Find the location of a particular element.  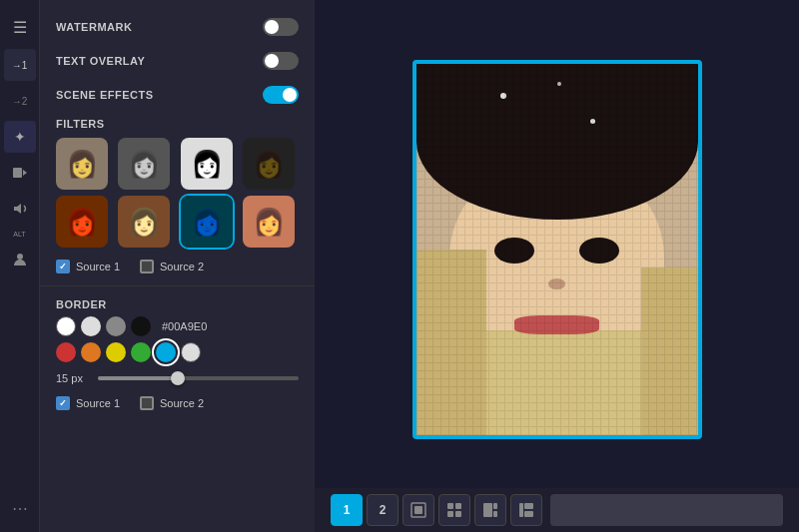

border-source1-checkbox is located at coordinates (63, 403).